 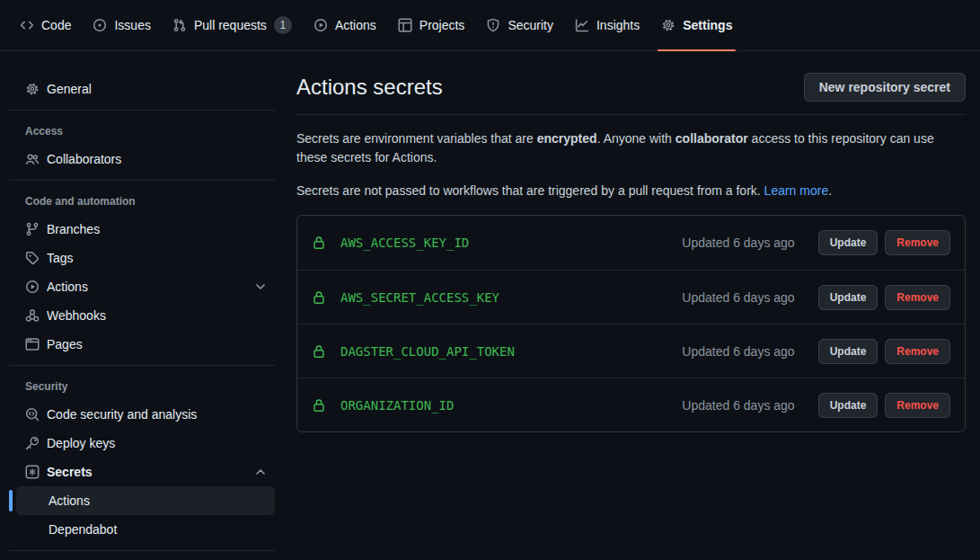 What do you see at coordinates (631, 191) in the screenshot?
I see `fork-note: Secrets are not passed to workflows that…` at bounding box center [631, 191].